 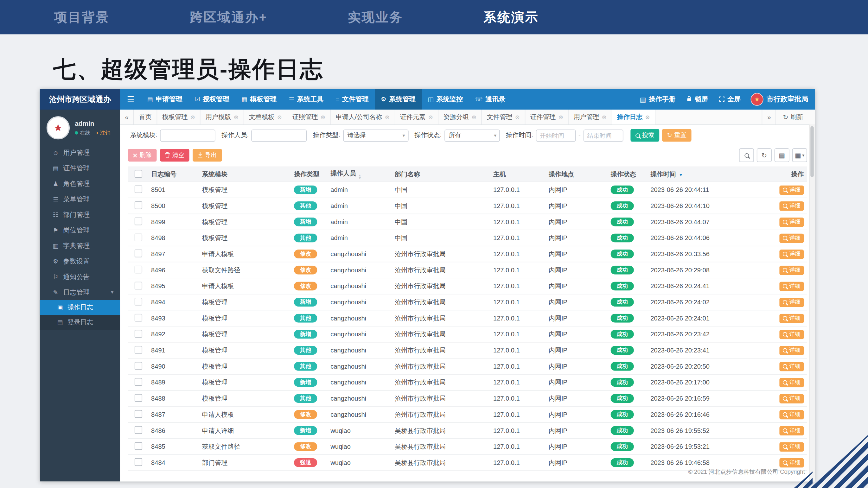 I want to click on type-filter-select: 请选择▾, so click(x=376, y=135).